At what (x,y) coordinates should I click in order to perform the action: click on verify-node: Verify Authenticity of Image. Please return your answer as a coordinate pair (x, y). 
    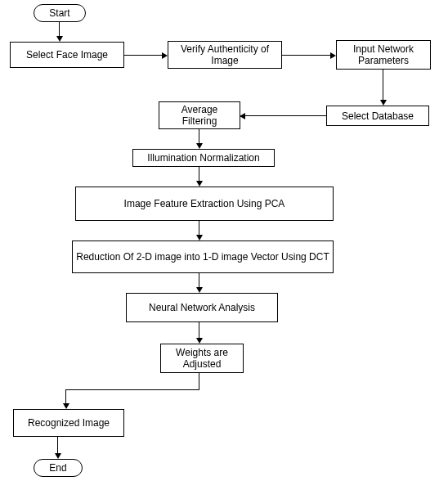
    Looking at the image, I should click on (225, 55).